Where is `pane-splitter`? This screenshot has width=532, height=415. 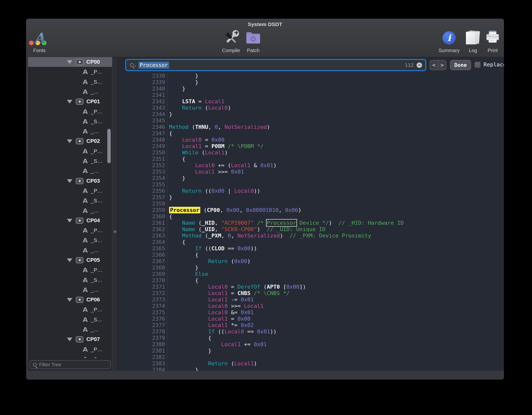
pane-splitter is located at coordinates (115, 214).